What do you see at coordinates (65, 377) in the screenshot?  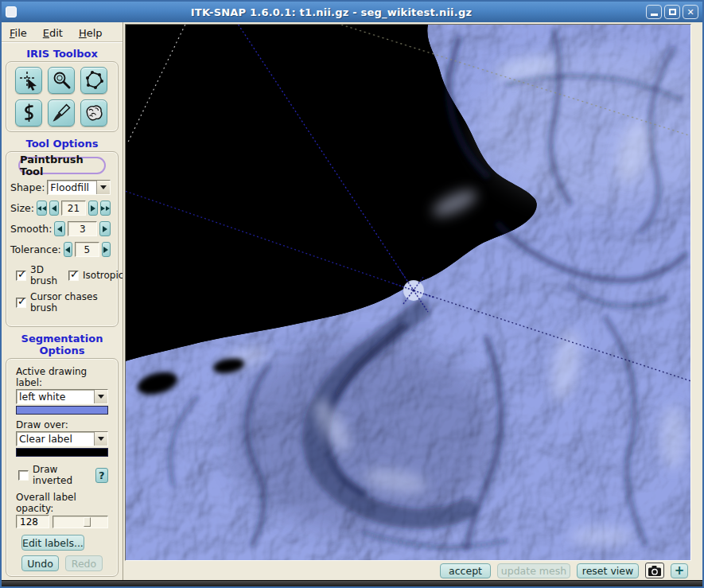 I see `active-drawing-label: Active drawing label:` at bounding box center [65, 377].